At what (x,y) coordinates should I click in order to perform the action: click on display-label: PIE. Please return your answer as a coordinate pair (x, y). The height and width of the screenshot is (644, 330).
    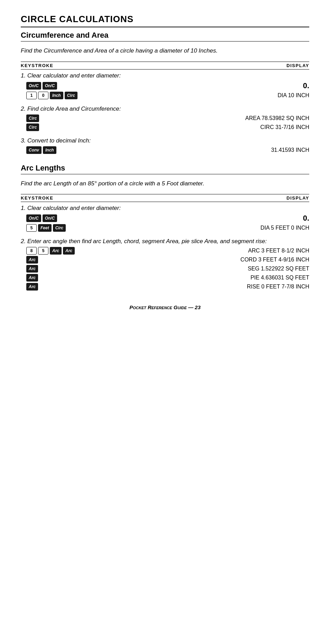
    Looking at the image, I should click on (256, 277).